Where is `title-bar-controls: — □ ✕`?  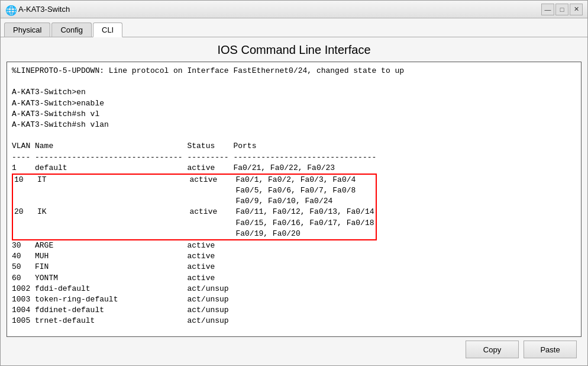 title-bar-controls: — □ ✕ is located at coordinates (562, 9).